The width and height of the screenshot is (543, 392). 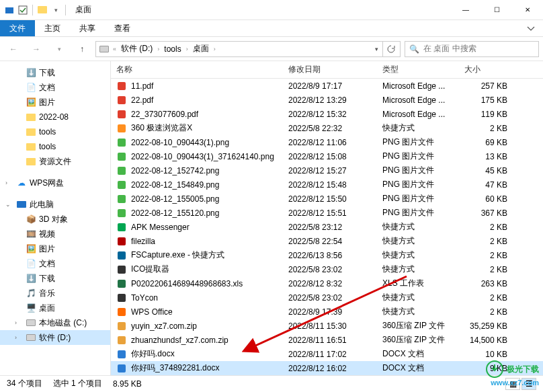 What do you see at coordinates (330, 171) in the screenshot?
I see `file-date: 2022/8/12 15:27` at bounding box center [330, 171].